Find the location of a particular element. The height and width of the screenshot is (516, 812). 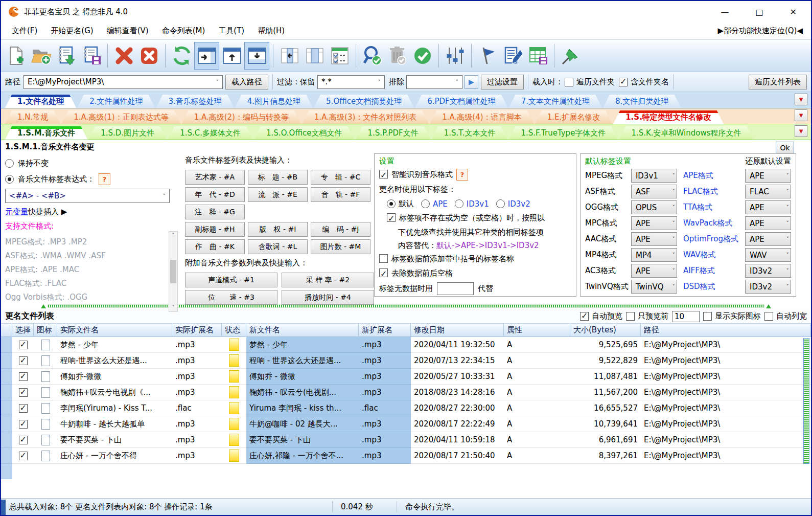

menu-item-0: 文件(F) is located at coordinates (25, 31).